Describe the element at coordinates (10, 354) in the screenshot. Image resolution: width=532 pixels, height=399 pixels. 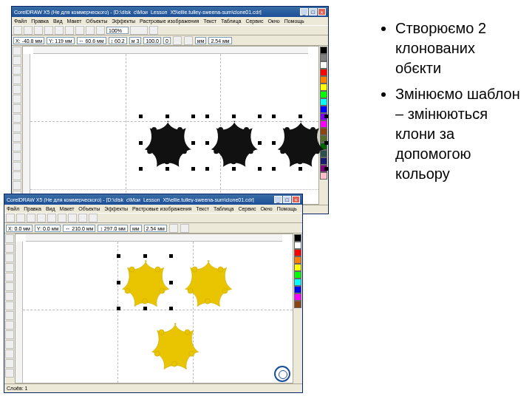
I see `eyedropper-tool-icon` at that location.